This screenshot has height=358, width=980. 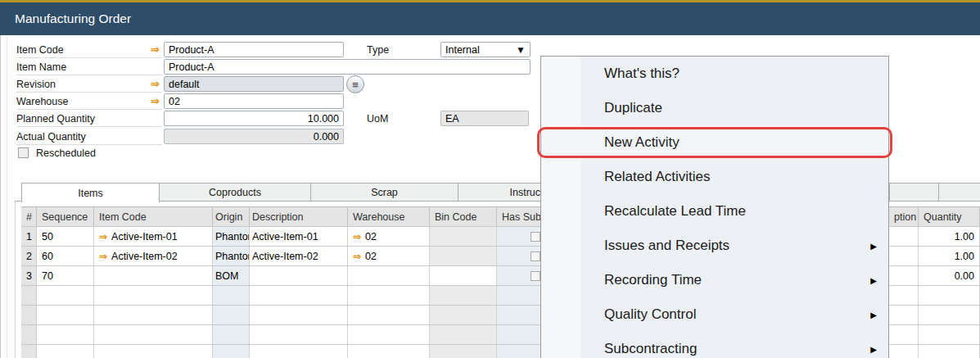 What do you see at coordinates (29, 256) in the screenshot?
I see `cell-row-number: 2` at bounding box center [29, 256].